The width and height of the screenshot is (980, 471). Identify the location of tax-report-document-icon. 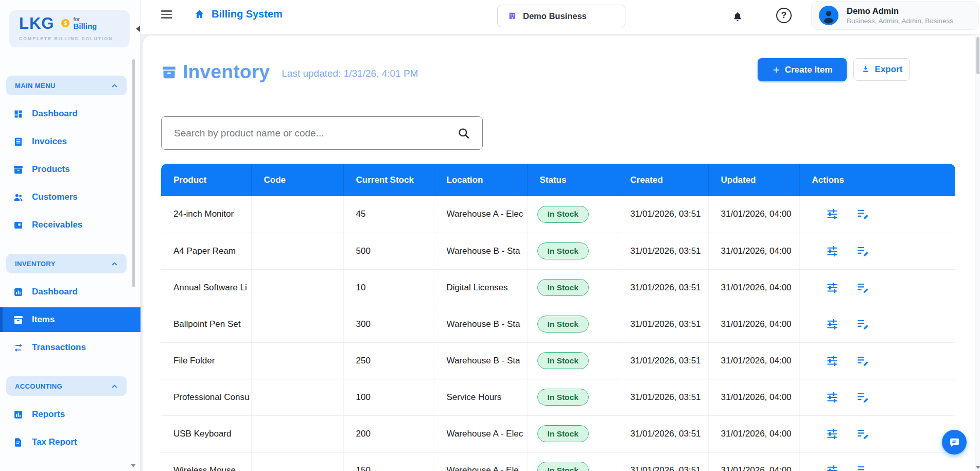
(19, 443).